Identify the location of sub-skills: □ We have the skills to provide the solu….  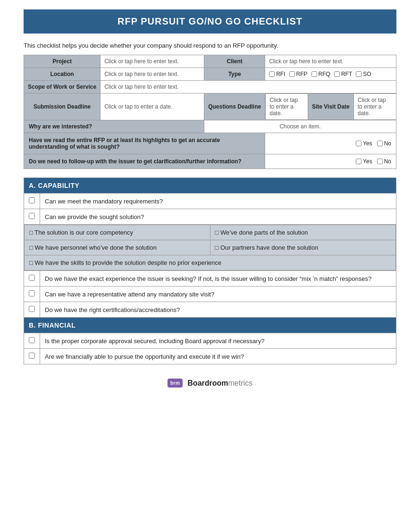
(210, 263).